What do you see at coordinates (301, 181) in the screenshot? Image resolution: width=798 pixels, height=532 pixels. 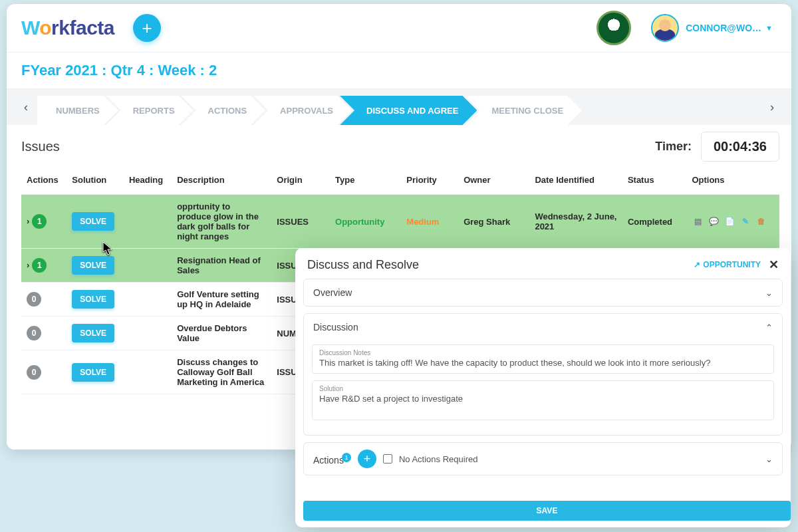 I see `col-origin: Origin` at bounding box center [301, 181].